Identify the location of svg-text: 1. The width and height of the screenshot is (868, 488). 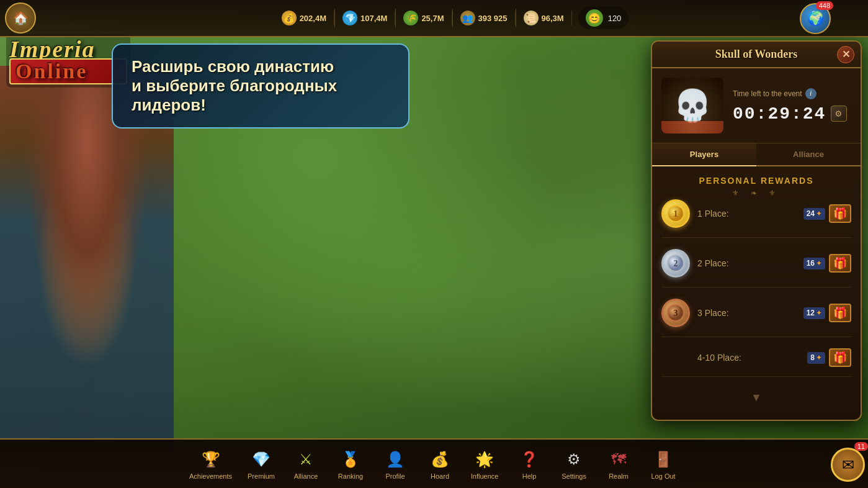
(676, 214).